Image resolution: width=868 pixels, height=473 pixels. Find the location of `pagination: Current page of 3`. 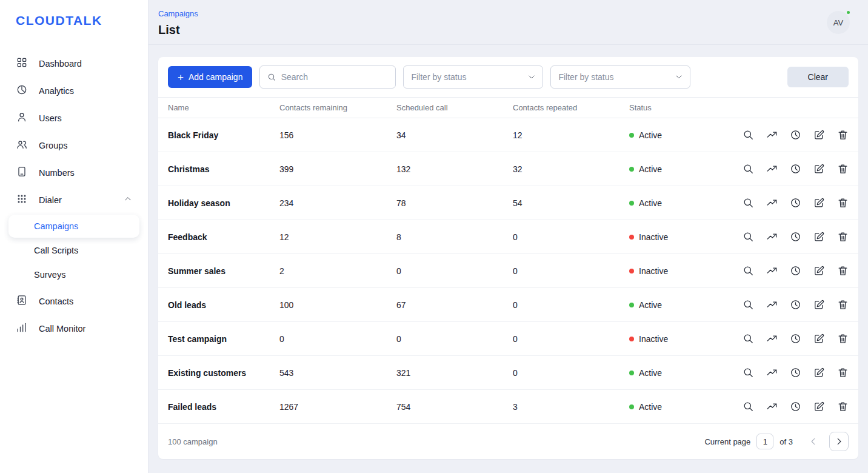

pagination: Current page of 3 is located at coordinates (776, 441).